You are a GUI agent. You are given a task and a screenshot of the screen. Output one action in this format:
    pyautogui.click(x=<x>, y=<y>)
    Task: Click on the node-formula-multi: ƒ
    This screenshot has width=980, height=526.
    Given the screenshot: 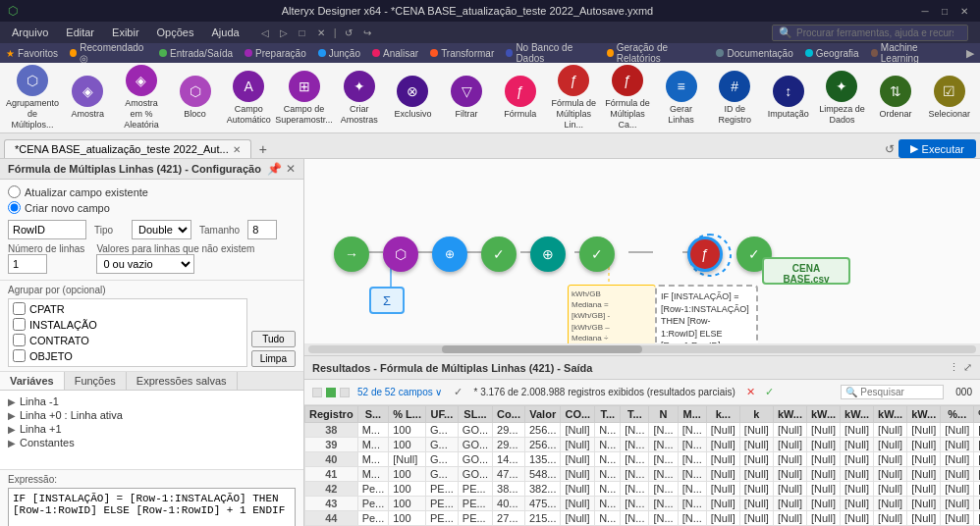 What is the action you would take?
    pyautogui.click(x=705, y=254)
    